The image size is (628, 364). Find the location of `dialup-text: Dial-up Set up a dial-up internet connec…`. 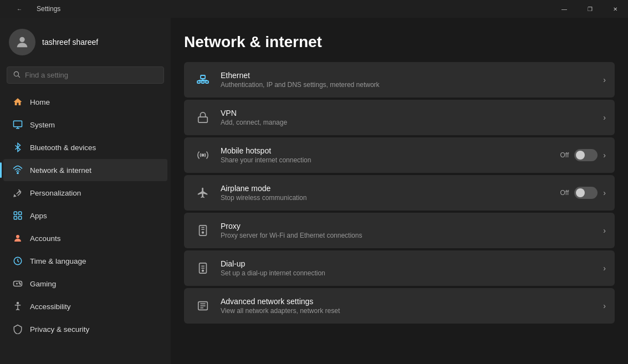

dialup-text: Dial-up Set up a dial-up internet connec… is located at coordinates (412, 268).